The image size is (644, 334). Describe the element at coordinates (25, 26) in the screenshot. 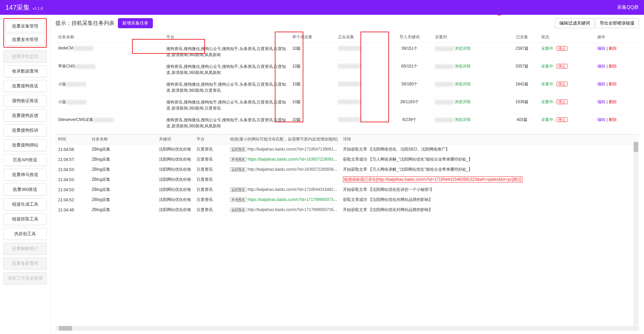

I see `sidebar-item-collect-manage: 批量采集管理` at that location.